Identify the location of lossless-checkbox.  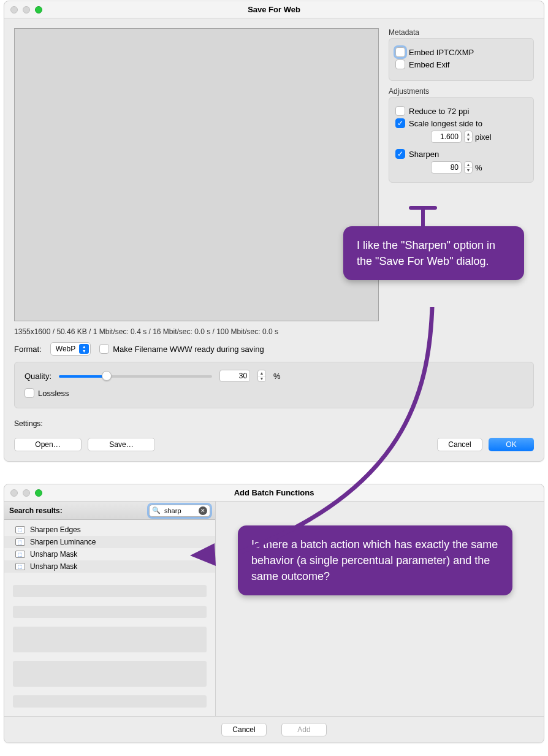
(29, 393).